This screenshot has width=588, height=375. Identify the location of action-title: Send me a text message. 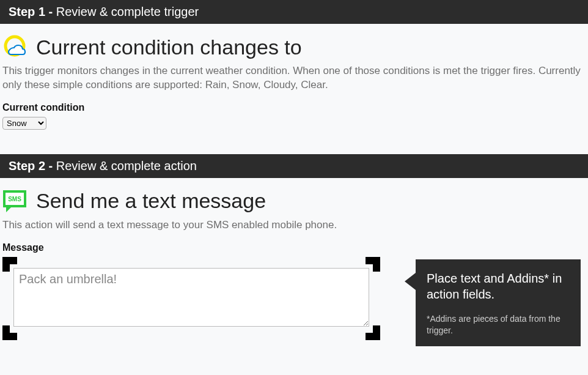
(151, 201).